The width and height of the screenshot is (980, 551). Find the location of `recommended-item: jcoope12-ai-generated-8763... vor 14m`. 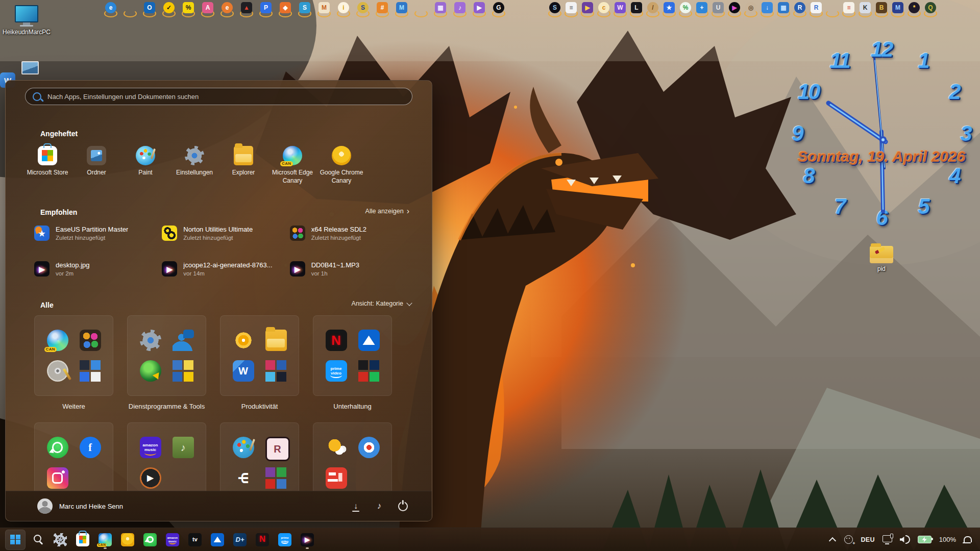

recommended-item: jcoope12-ai-generated-8763... vor 14m is located at coordinates (224, 269).